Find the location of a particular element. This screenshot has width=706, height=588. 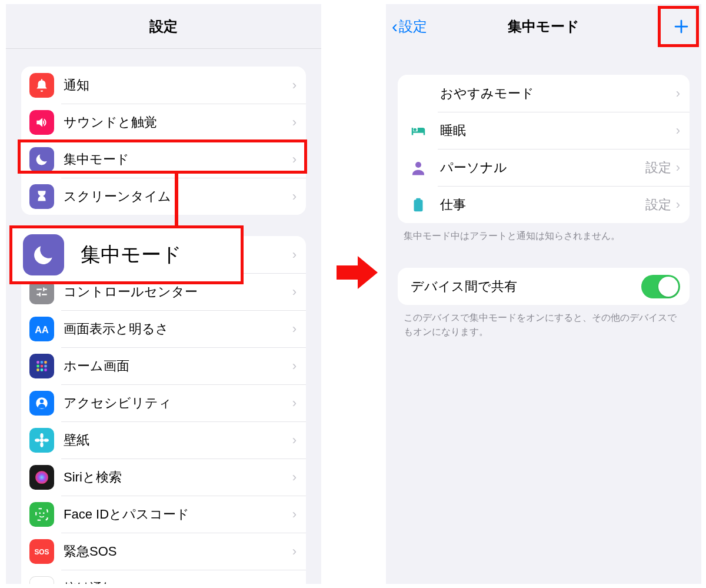

row-siri: Siriと検索 › is located at coordinates (164, 477).